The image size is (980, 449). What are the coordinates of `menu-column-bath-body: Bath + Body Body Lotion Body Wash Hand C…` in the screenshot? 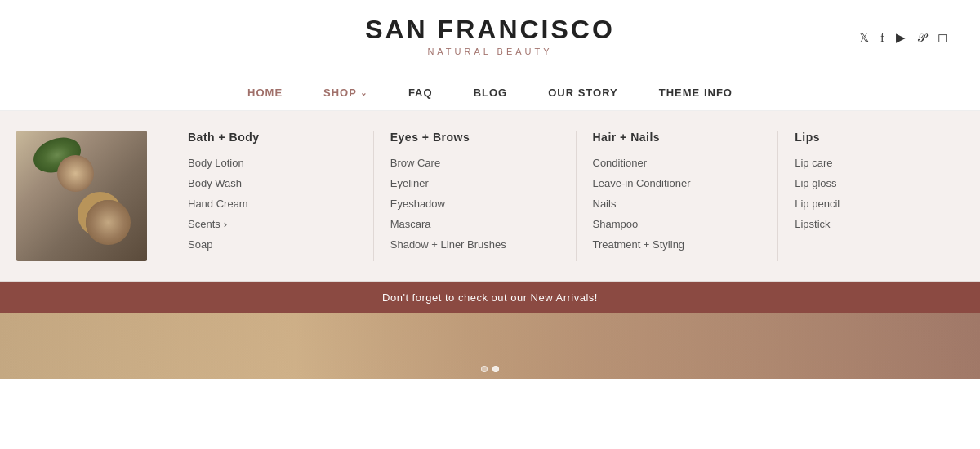 It's located at (273, 196).